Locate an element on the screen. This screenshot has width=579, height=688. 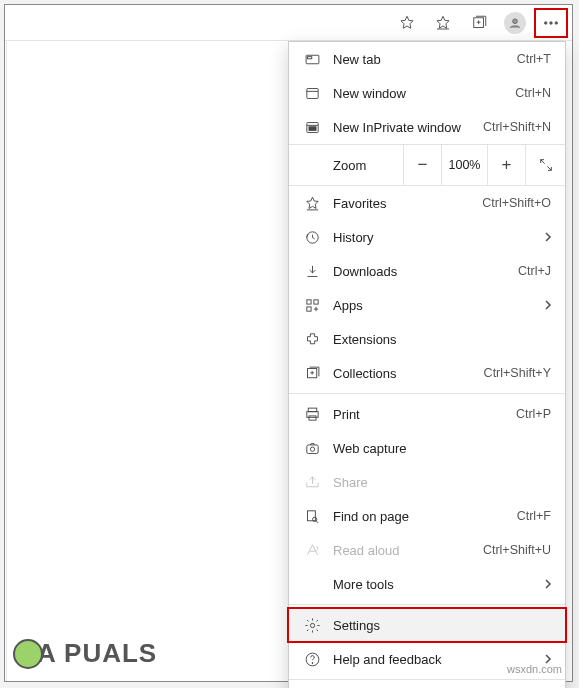
apps-icon is located at coordinates (312, 306).